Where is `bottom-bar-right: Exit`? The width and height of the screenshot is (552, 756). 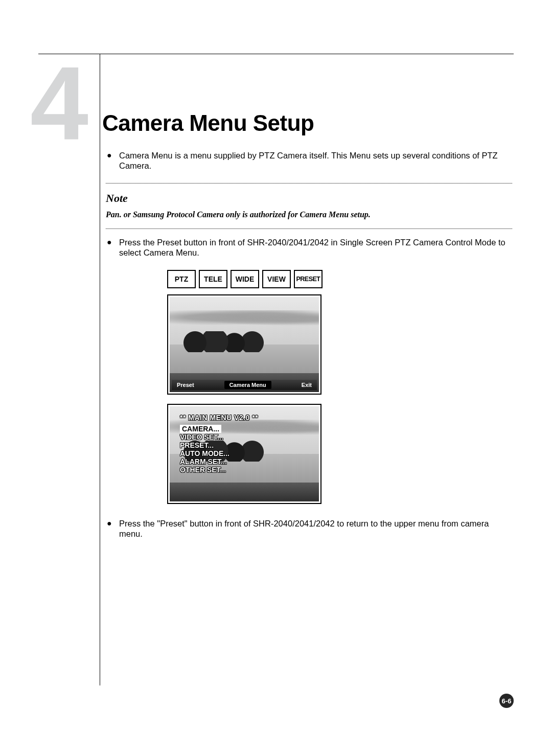 bottom-bar-right: Exit is located at coordinates (307, 385).